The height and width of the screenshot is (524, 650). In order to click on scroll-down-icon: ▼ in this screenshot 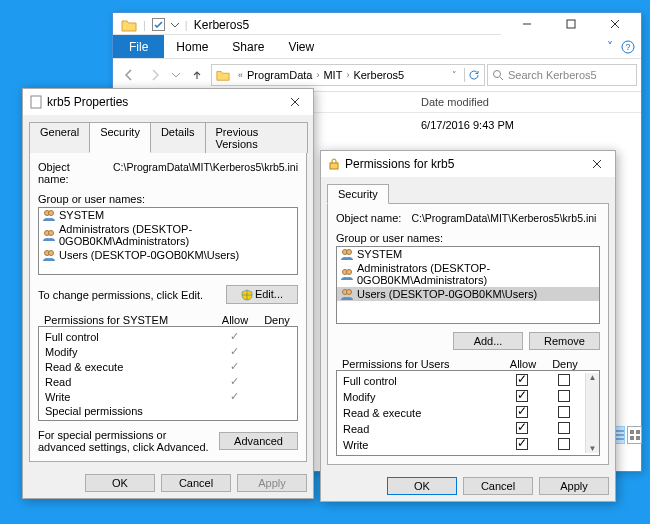, I will do `click(593, 448)`.